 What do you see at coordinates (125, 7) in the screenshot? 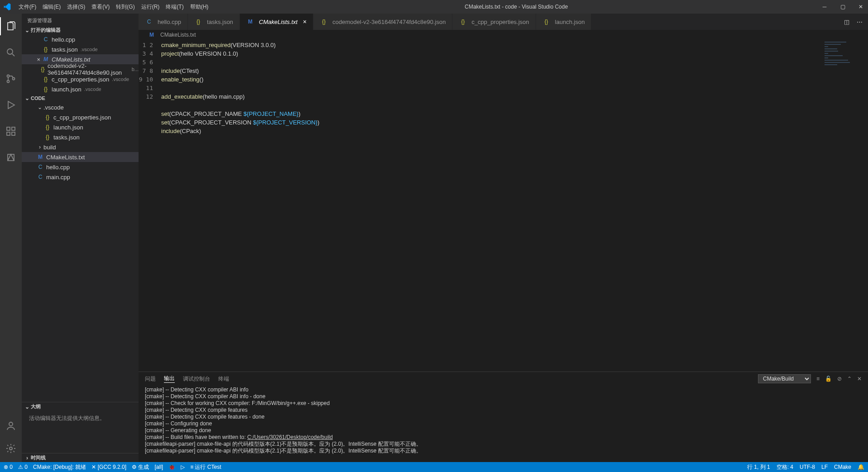
I see `menu-item: 转到(G)` at bounding box center [125, 7].